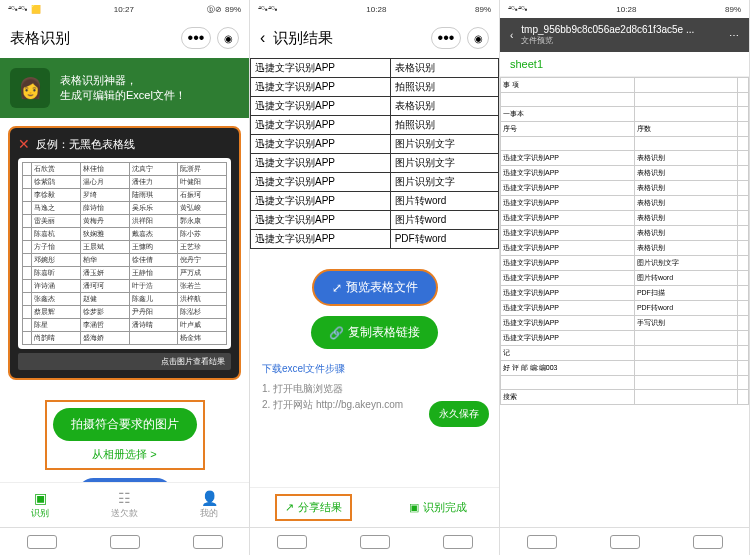  What do you see at coordinates (24, 10) in the screenshot?
I see `status-left: ⁴ᴳ▪⁴ᴳ▪ 🟨` at bounding box center [24, 10].